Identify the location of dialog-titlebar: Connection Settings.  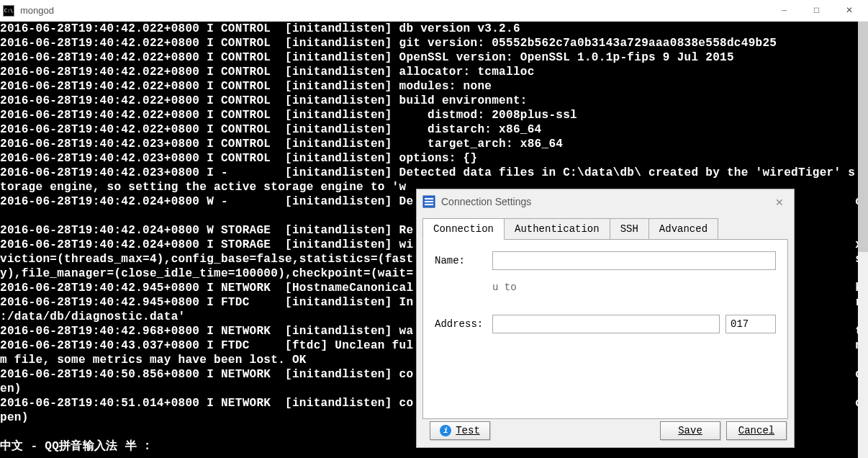
(605, 202).